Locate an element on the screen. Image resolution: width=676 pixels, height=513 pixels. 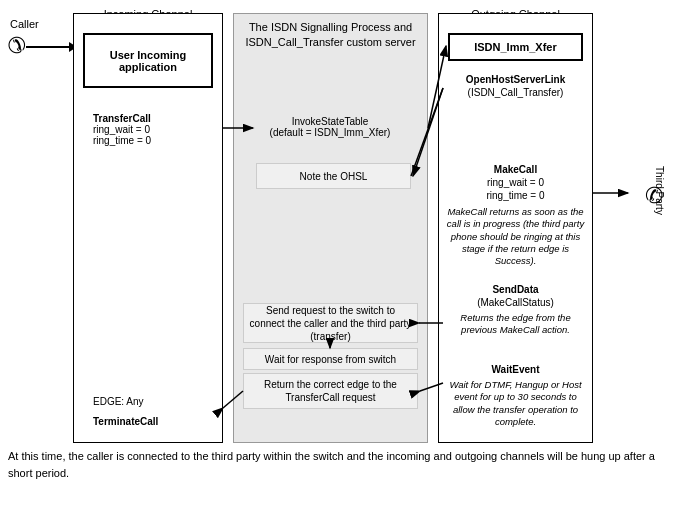
invoke-state-label: InvokeStateTable is located at coordinates (330, 122).